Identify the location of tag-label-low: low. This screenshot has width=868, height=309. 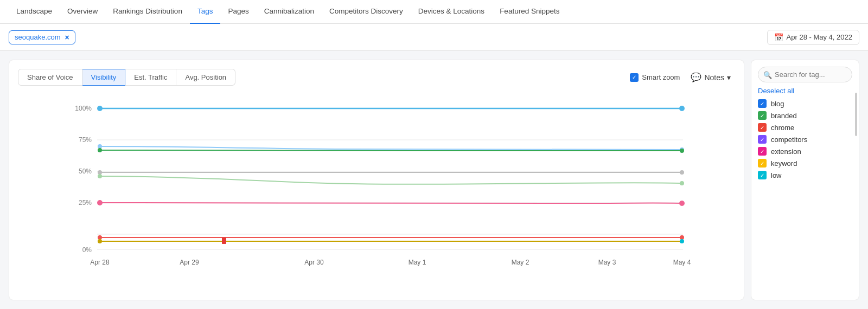
(776, 176).